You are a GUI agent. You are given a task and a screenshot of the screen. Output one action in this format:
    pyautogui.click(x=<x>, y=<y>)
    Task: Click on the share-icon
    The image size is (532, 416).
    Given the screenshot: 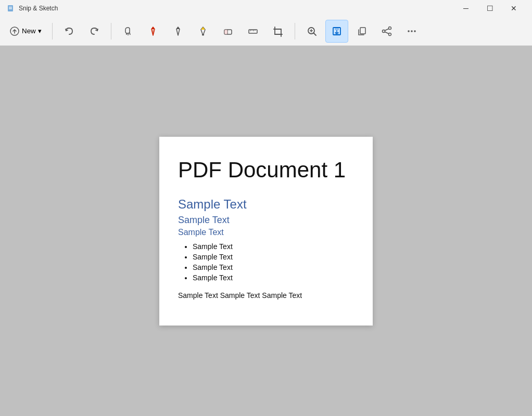 What is the action you would take?
    pyautogui.click(x=387, y=31)
    